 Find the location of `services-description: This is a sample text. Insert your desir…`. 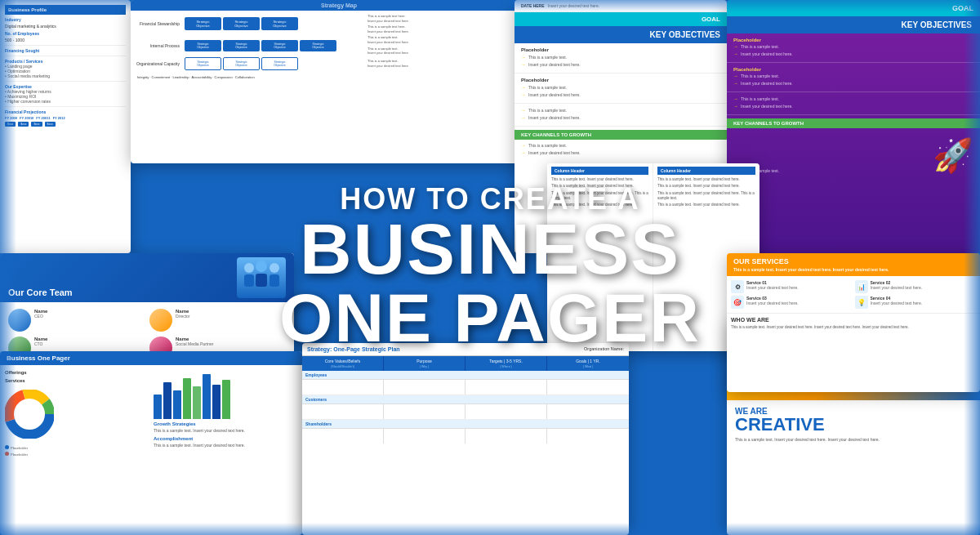

services-description: This is a sample text. Insert your desir… is located at coordinates (853, 270).